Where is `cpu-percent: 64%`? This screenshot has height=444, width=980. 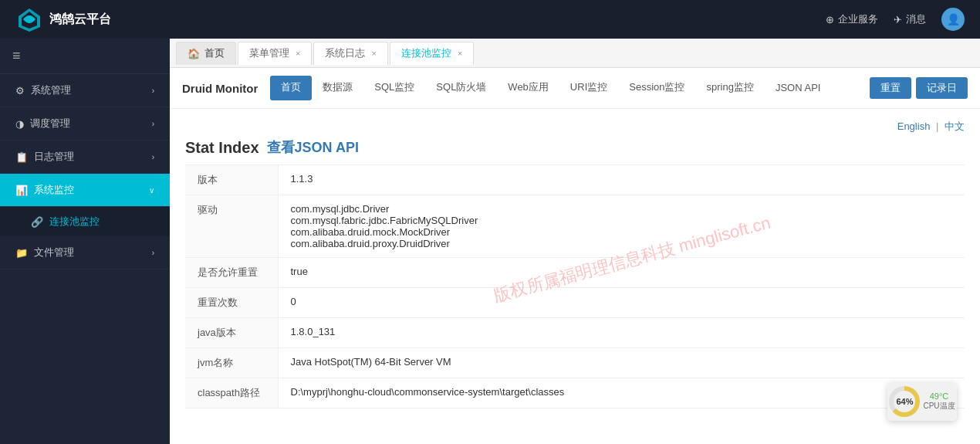
cpu-percent: 64% is located at coordinates (904, 402).